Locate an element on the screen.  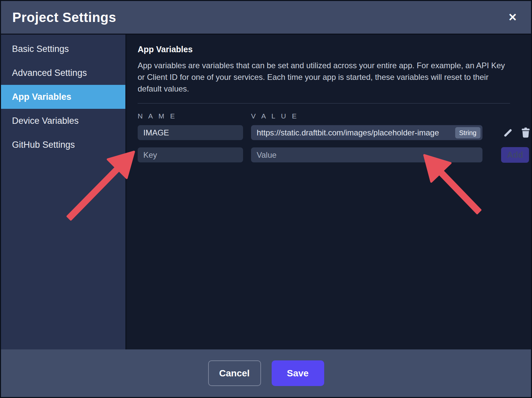
type-badge: String is located at coordinates (468, 133).